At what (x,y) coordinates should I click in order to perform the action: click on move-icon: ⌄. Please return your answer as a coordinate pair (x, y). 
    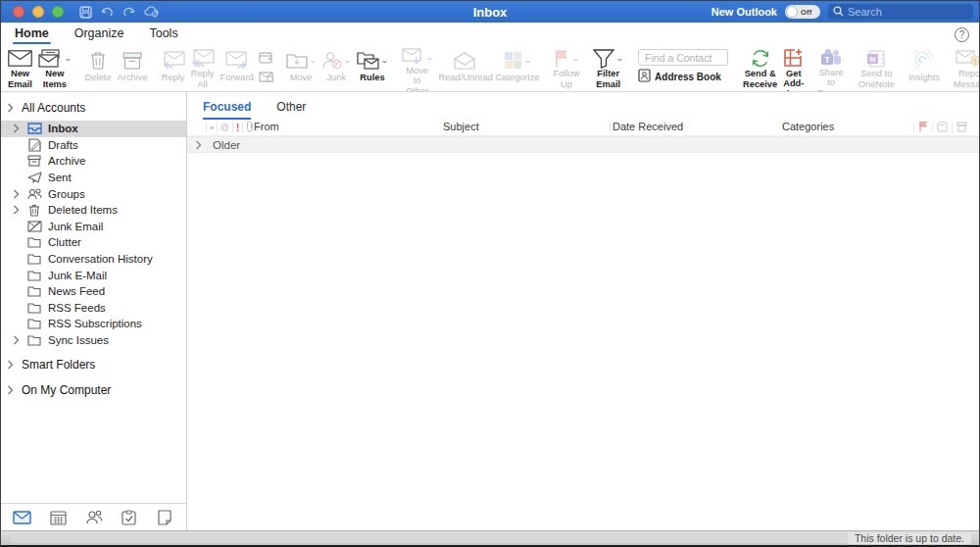
    Looking at the image, I should click on (302, 61).